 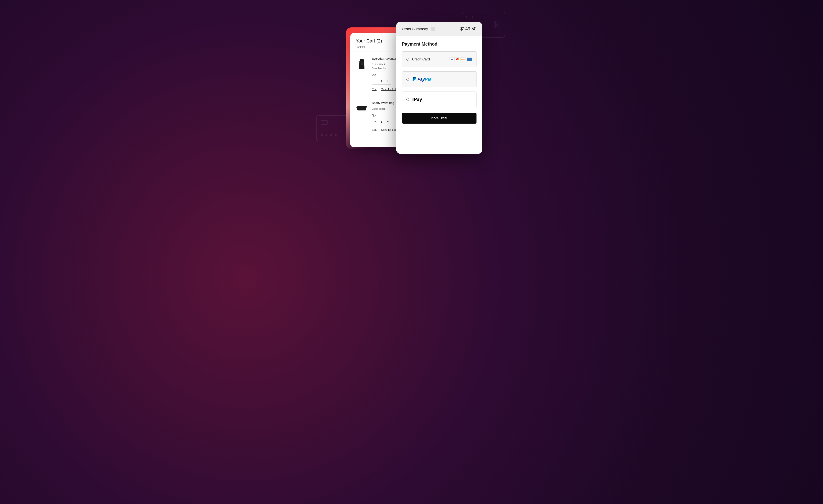 What do you see at coordinates (452, 59) in the screenshot?
I see `visa-icon: VISA` at bounding box center [452, 59].